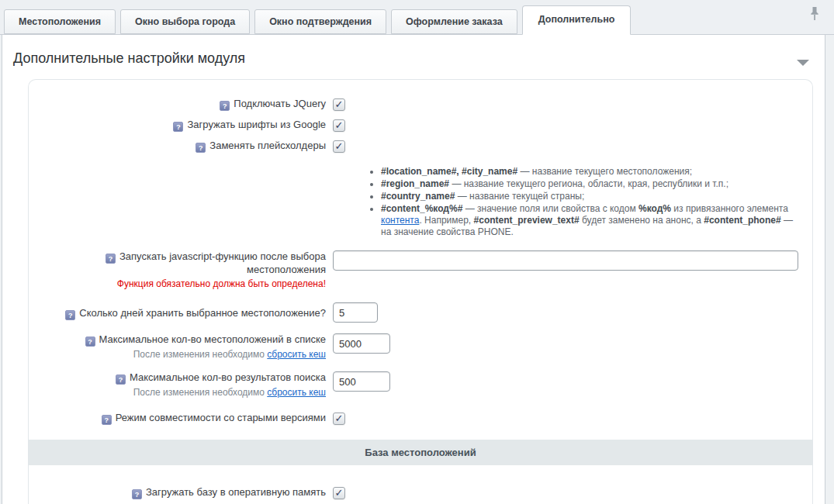 This screenshot has width=834, height=504. Describe the element at coordinates (577, 20) in the screenshot. I see `tab: Дополнительно` at that location.